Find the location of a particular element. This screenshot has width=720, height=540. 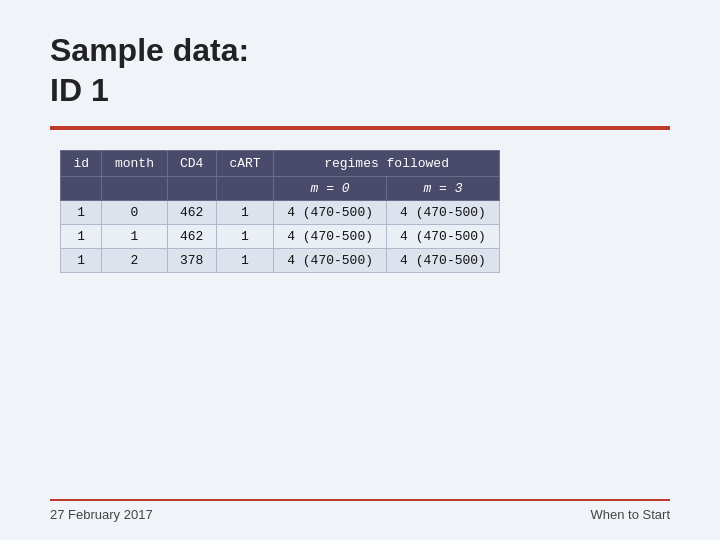

col-cart: cART is located at coordinates (244, 164).